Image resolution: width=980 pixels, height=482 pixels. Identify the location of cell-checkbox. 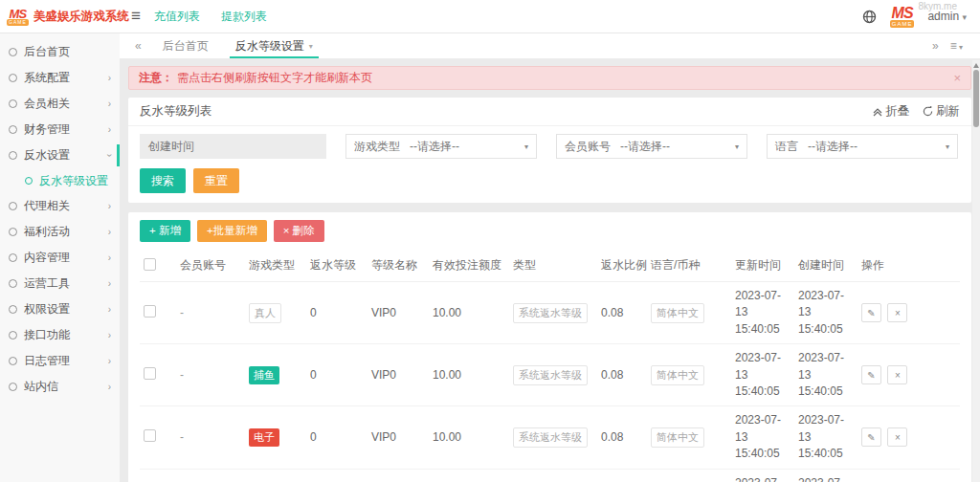
(158, 475).